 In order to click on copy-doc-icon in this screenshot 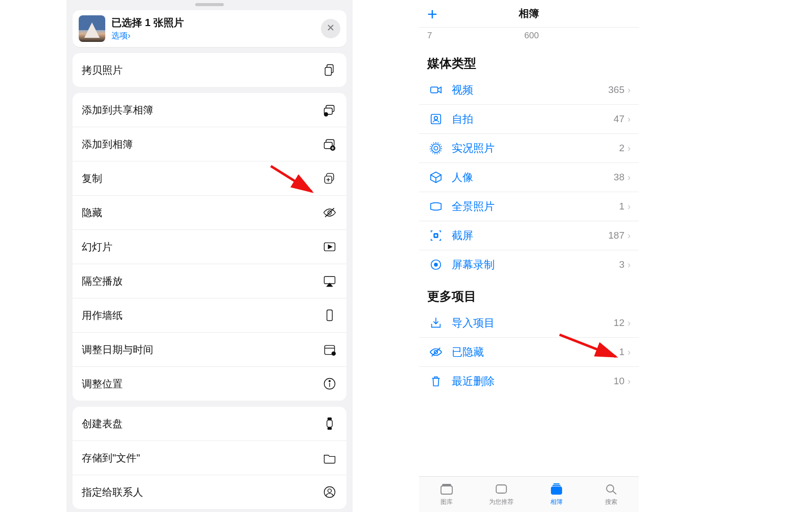, I will do `click(330, 70)`.